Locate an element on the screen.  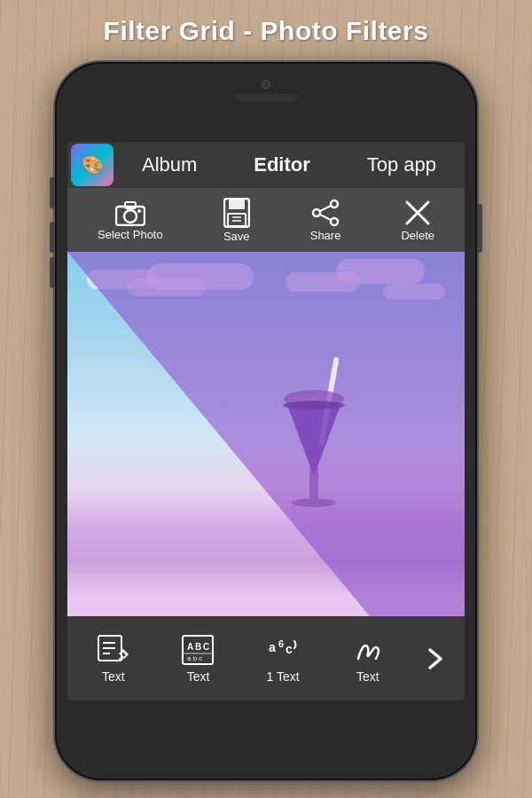
bottom-text-3-button: a 6 c 1 Text is located at coordinates (283, 659).